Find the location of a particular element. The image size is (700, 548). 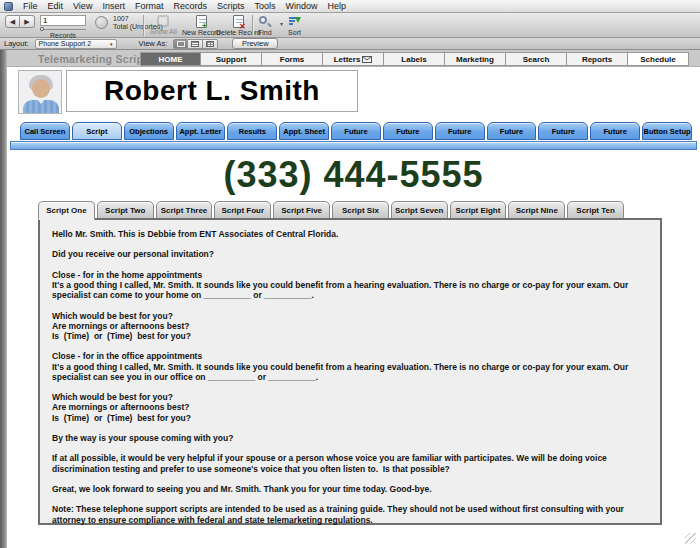

tab-labels: Labels is located at coordinates (414, 59).